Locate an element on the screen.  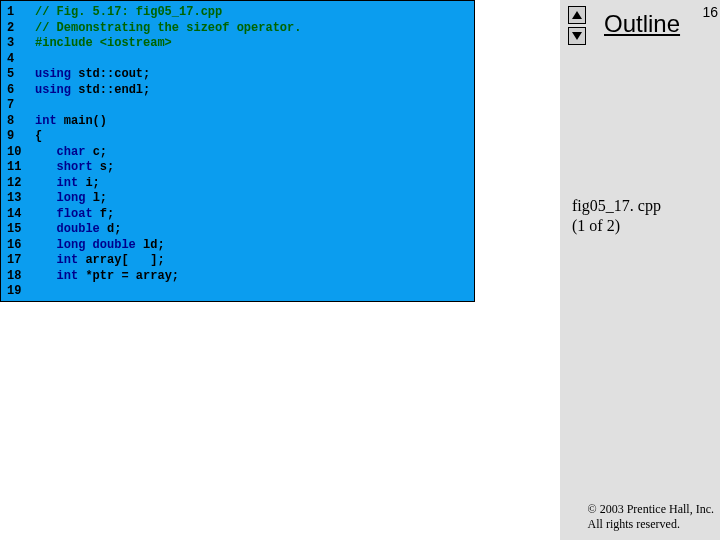
code-token: d; is located at coordinates (114, 229).